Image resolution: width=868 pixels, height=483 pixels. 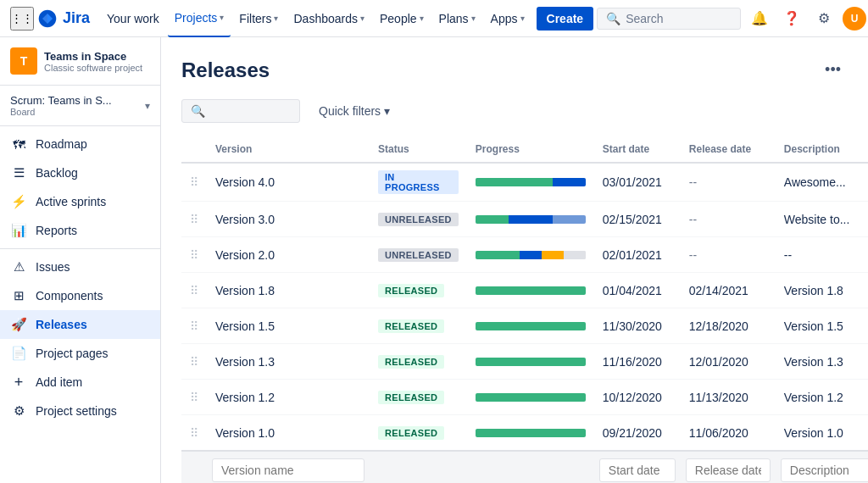 What do you see at coordinates (854, 19) in the screenshot?
I see `user-avatar: U` at bounding box center [854, 19].